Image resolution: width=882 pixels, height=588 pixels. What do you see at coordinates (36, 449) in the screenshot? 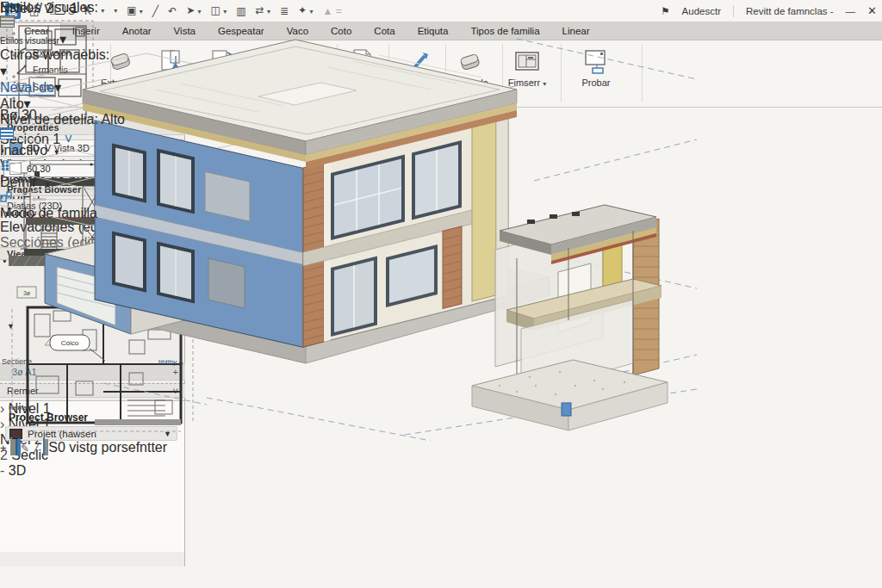
I see `pen-icon: ╱` at bounding box center [36, 449].